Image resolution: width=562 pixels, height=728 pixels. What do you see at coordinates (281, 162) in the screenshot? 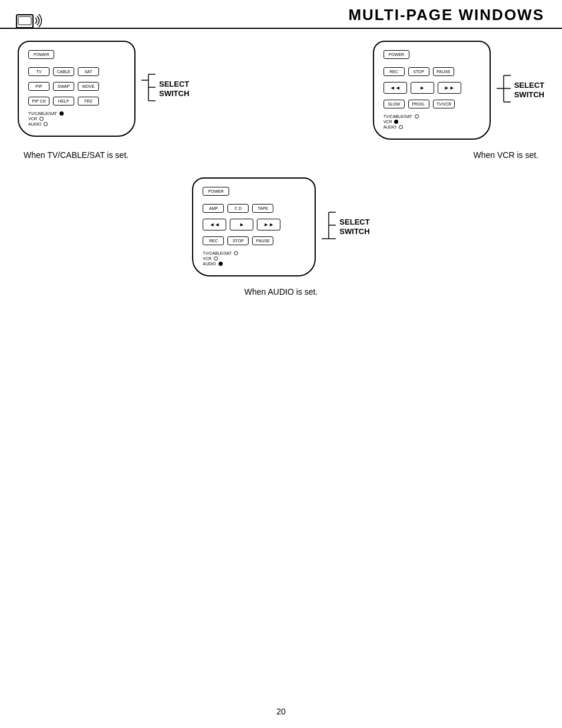
I see `captions-row: When TV/CABLE/SAT is set. When VCR is se…` at bounding box center [281, 162].